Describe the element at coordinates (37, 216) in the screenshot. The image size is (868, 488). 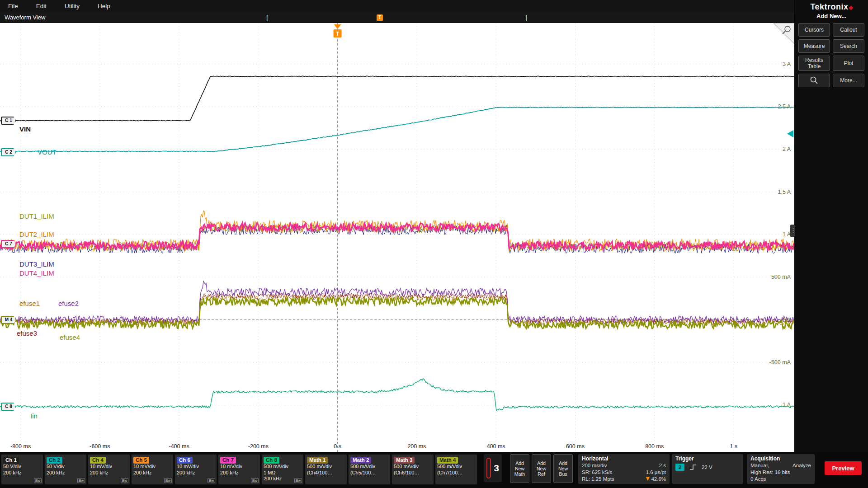
I see `trace-label-dut1-ilim: DUT1_ILIM` at that location.